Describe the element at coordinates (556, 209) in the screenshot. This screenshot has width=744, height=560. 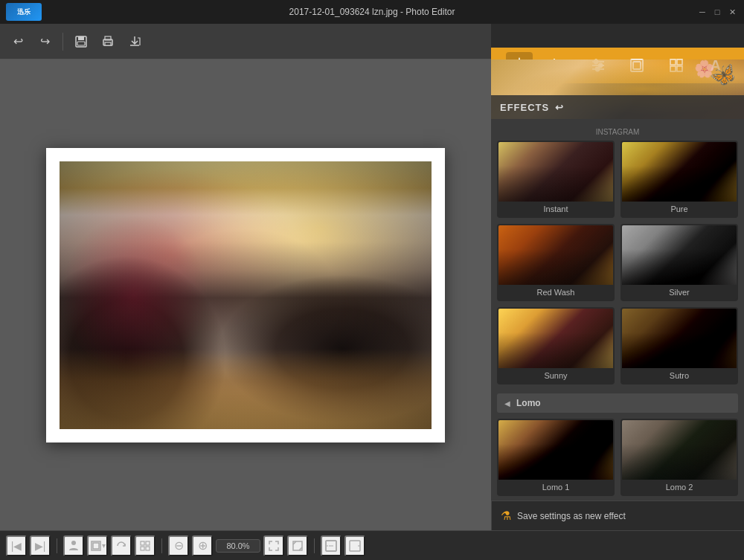
I see `effect-instant-label: Instant` at that location.